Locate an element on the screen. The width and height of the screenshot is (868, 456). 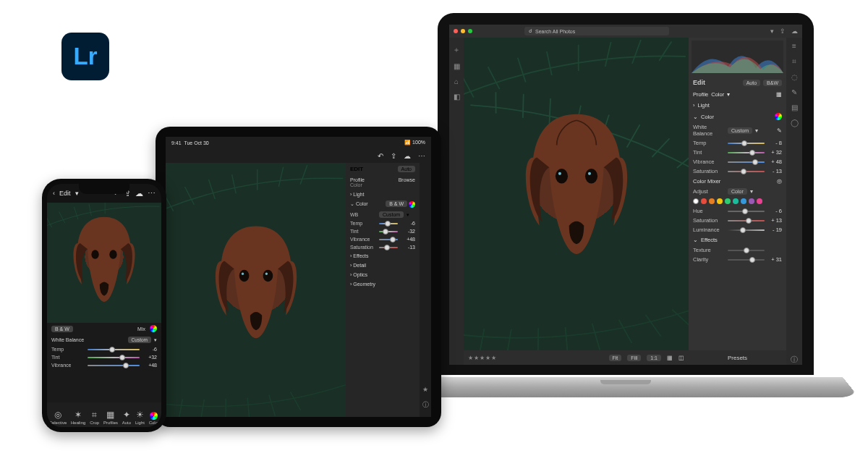
close-icon is located at coordinates (456, 31).